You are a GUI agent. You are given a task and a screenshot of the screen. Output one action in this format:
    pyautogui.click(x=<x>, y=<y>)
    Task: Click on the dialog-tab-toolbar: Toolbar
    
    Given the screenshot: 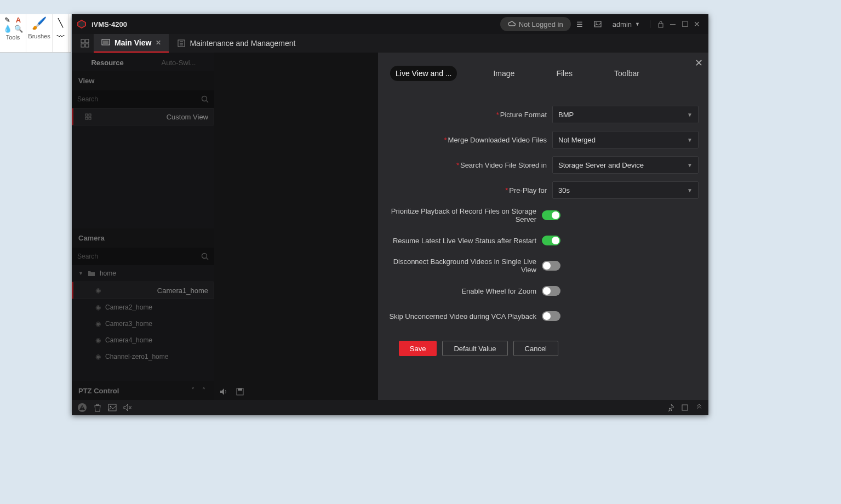 What is the action you would take?
    pyautogui.click(x=627, y=73)
    